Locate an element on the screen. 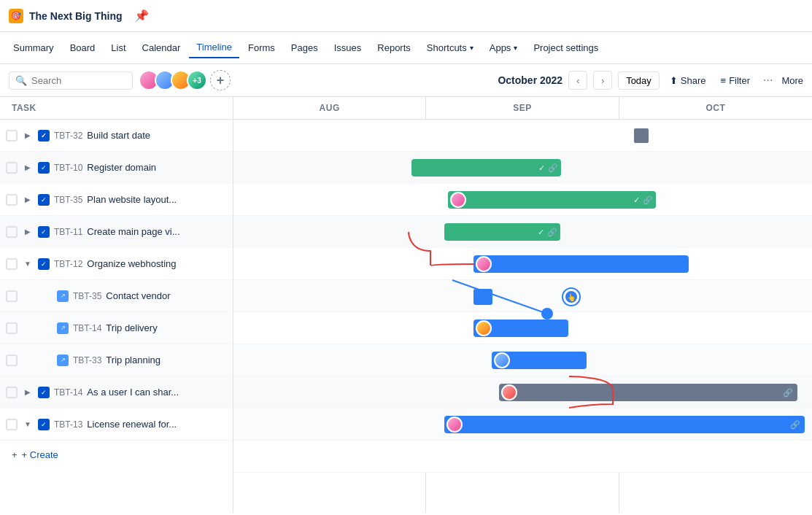 The width and height of the screenshot is (812, 515). task-row: ↗ TBT-14 Trip delivery is located at coordinates (117, 328).